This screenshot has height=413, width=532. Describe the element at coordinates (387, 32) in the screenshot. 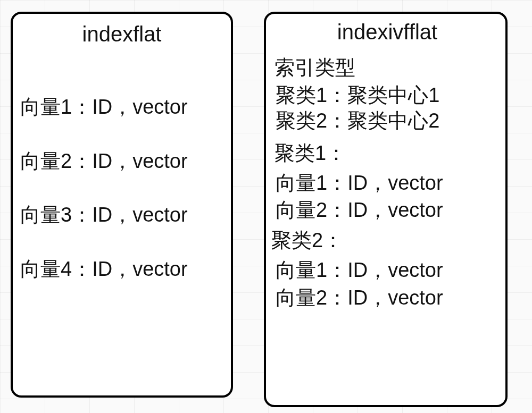

I see `indexivfflat-title: indexivfflat` at that location.